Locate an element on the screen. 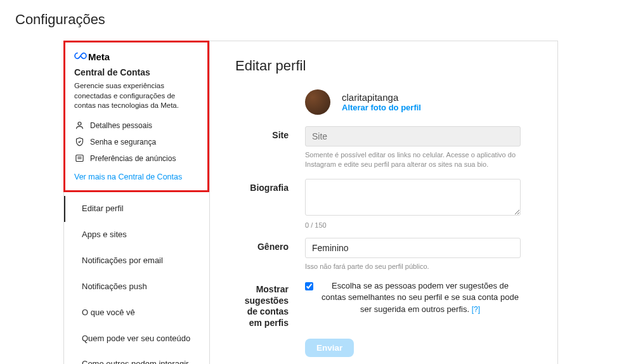 This screenshot has height=364, width=624. person-icon is located at coordinates (79, 126).